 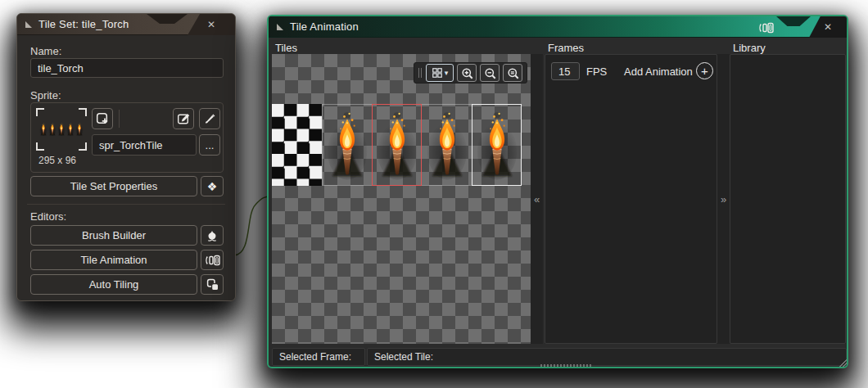 What do you see at coordinates (437, 73) in the screenshot?
I see `grid-icon` at bounding box center [437, 73].